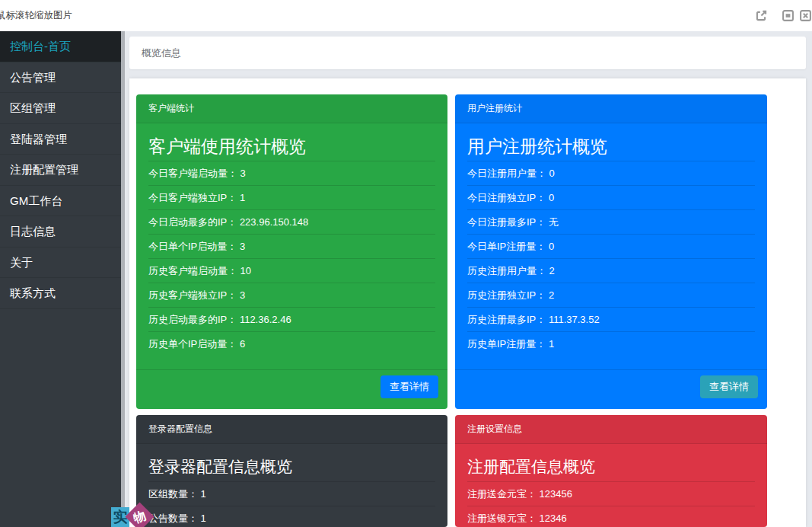  I want to click on sidebar-item: 公告管理, so click(61, 78).